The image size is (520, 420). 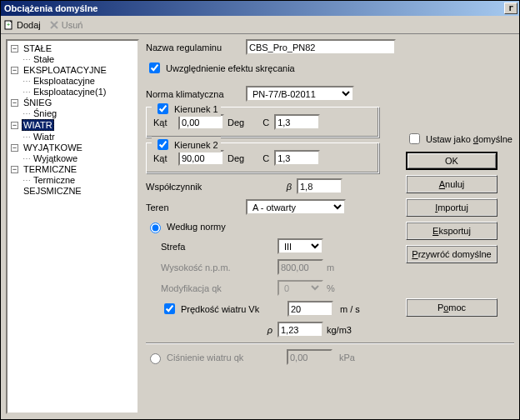 What do you see at coordinates (166, 122) in the screenshot?
I see `dir1-angle-label: Kąt` at bounding box center [166, 122].